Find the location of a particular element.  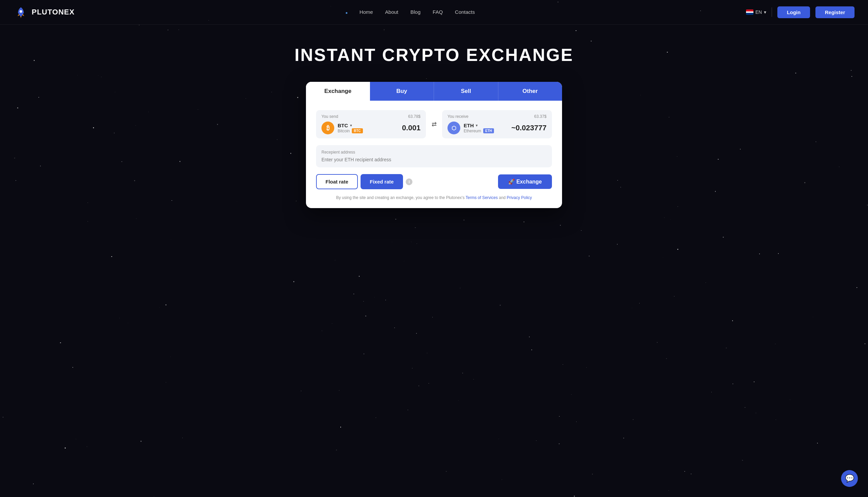

btc-badge: BTC is located at coordinates (357, 131).